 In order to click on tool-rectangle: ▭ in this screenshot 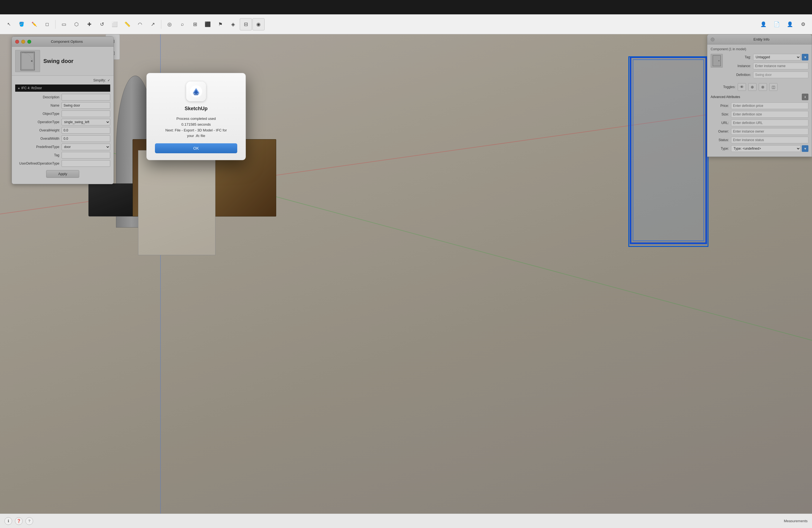, I will do `click(64, 24)`.